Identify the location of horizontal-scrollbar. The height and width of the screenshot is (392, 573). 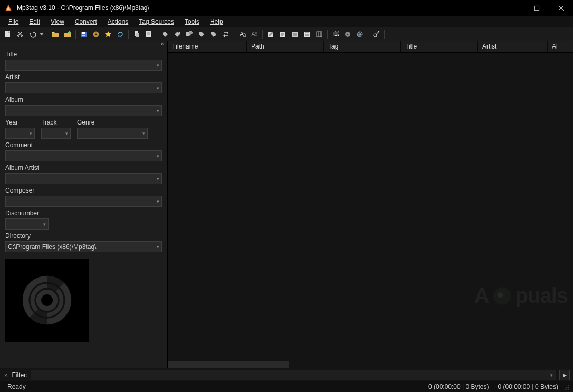
(228, 365).